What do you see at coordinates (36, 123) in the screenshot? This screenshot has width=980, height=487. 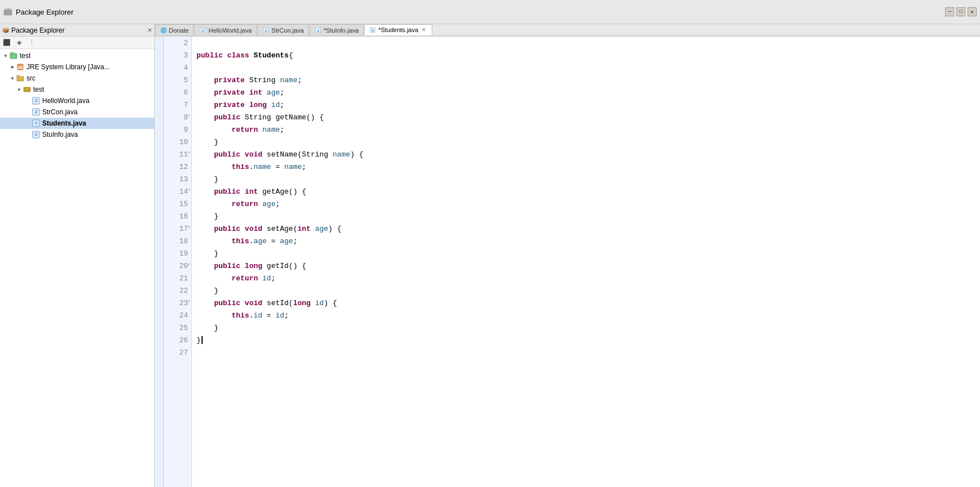 I see `java-file-icon-students: J` at bounding box center [36, 123].